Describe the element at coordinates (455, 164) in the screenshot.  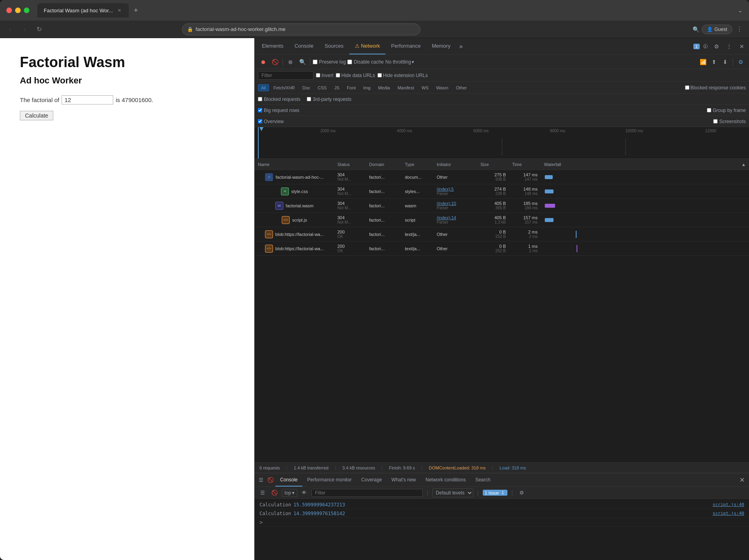
I see `column-initiator: Initiator` at that location.